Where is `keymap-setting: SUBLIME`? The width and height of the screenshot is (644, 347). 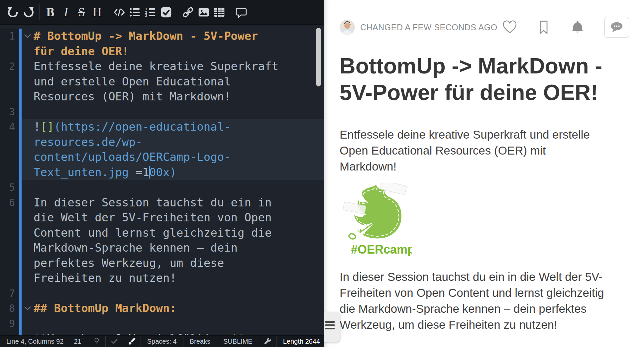 keymap-setting: SUBLIME is located at coordinates (238, 341).